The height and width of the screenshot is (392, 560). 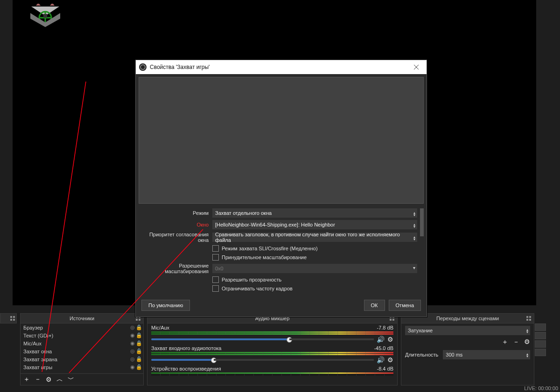 What do you see at coordinates (405, 305) in the screenshot?
I see `cancel-button: Отмена` at bounding box center [405, 305].